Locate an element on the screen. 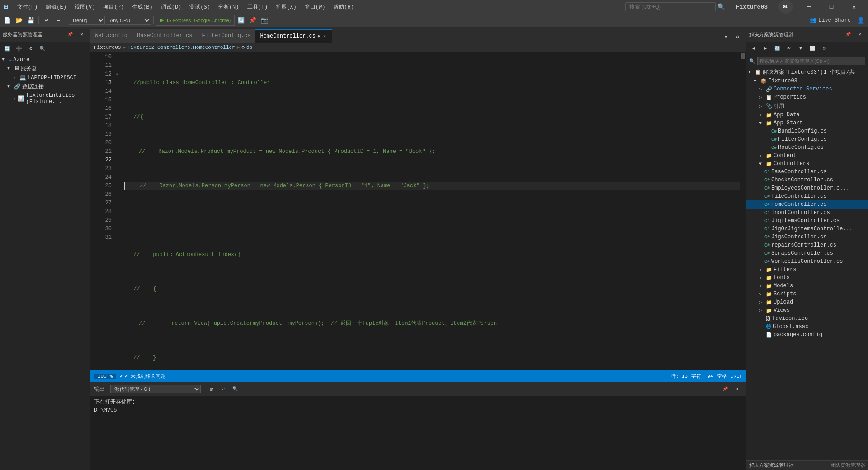 Image resolution: width=868 pixels, height=470 pixels. toolbar-undo-btn: ↩ is located at coordinates (47, 20).